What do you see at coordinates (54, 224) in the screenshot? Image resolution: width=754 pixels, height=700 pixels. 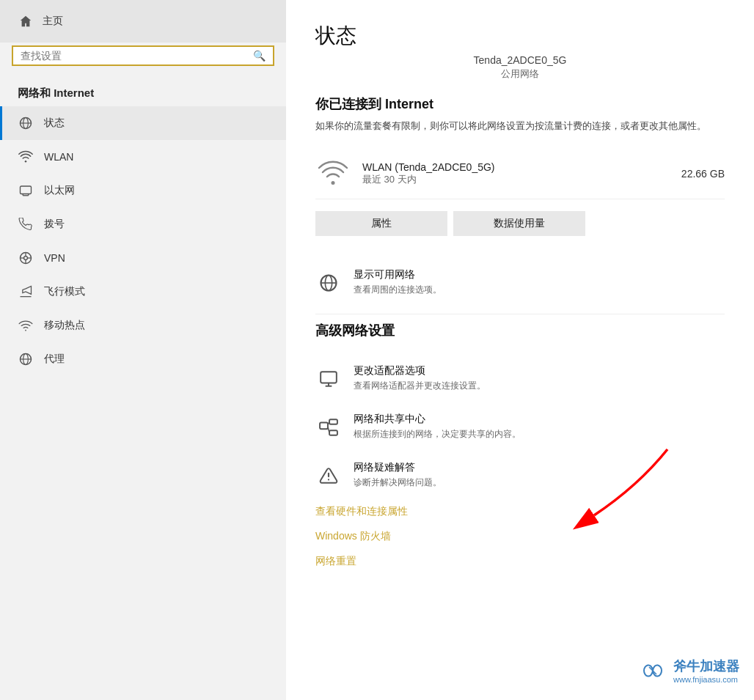 I see `sidebar-label-dialup: 拨号` at bounding box center [54, 224].